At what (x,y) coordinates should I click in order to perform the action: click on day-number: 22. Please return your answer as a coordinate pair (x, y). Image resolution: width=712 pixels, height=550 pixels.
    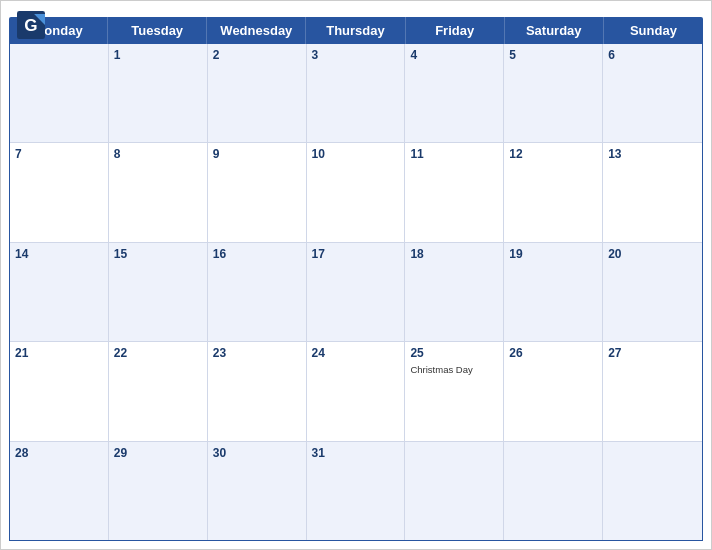
    Looking at the image, I should click on (158, 354).